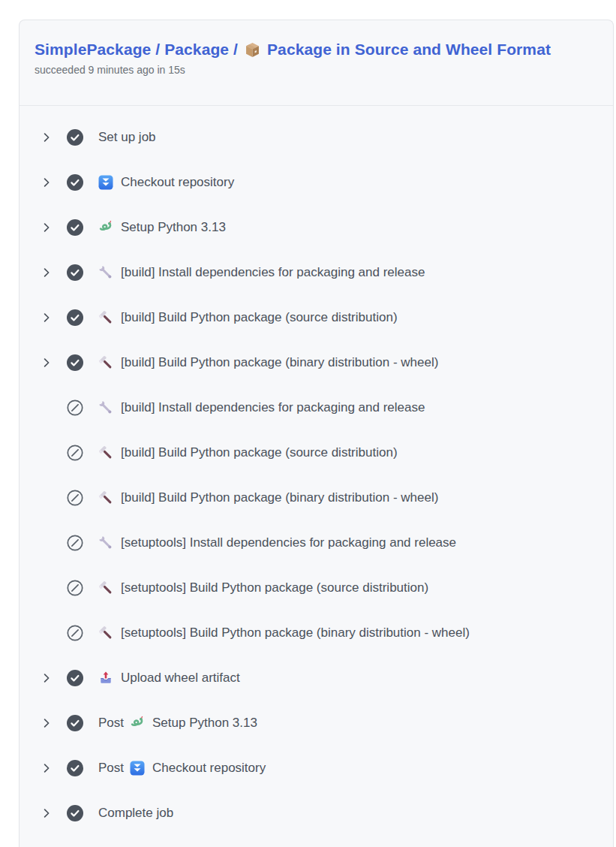 The height and width of the screenshot is (847, 616). Describe the element at coordinates (317, 723) in the screenshot. I see `step-row: Post Setup Python 3.13` at that location.